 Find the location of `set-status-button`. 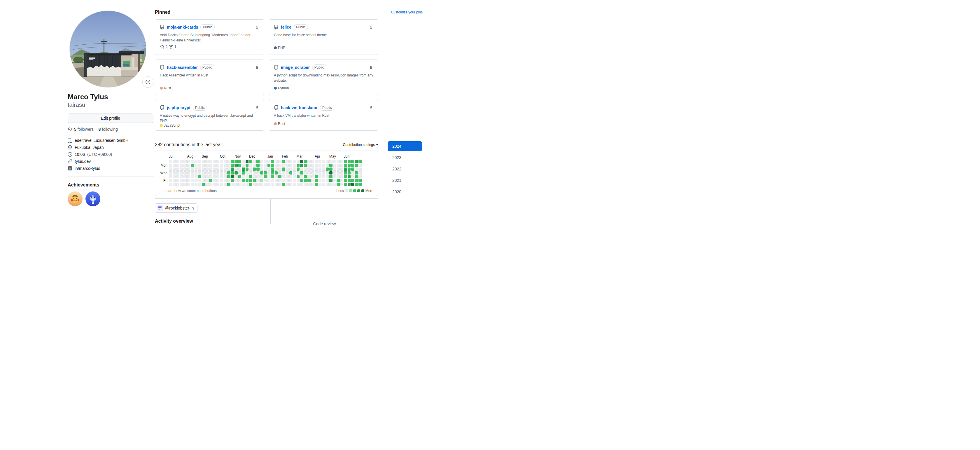

set-status-button is located at coordinates (148, 82).